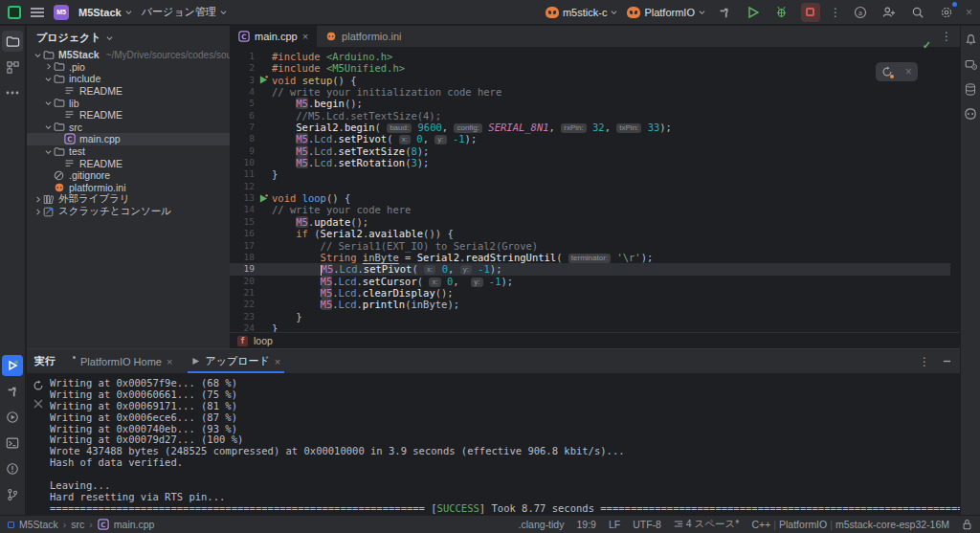  I want to click on code-line-18: 18 String inByte = Serial2.readStringUnt…, so click(590, 257).